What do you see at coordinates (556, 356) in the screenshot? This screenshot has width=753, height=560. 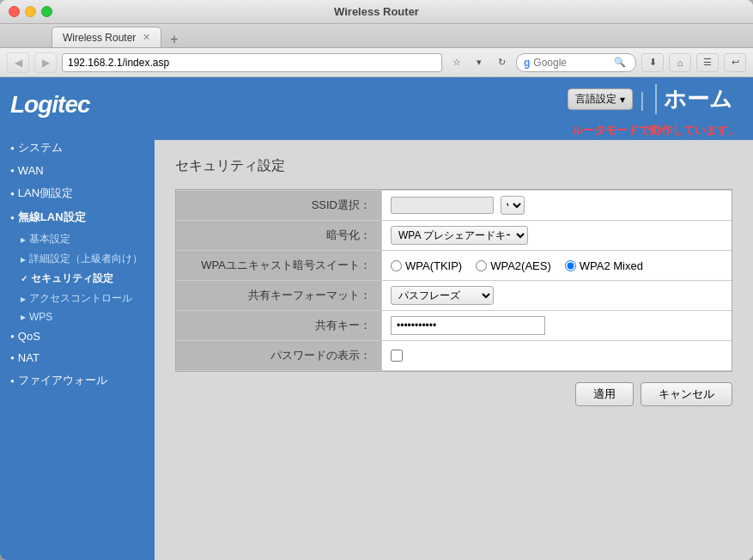 I see `show-password-value` at bounding box center [556, 356].